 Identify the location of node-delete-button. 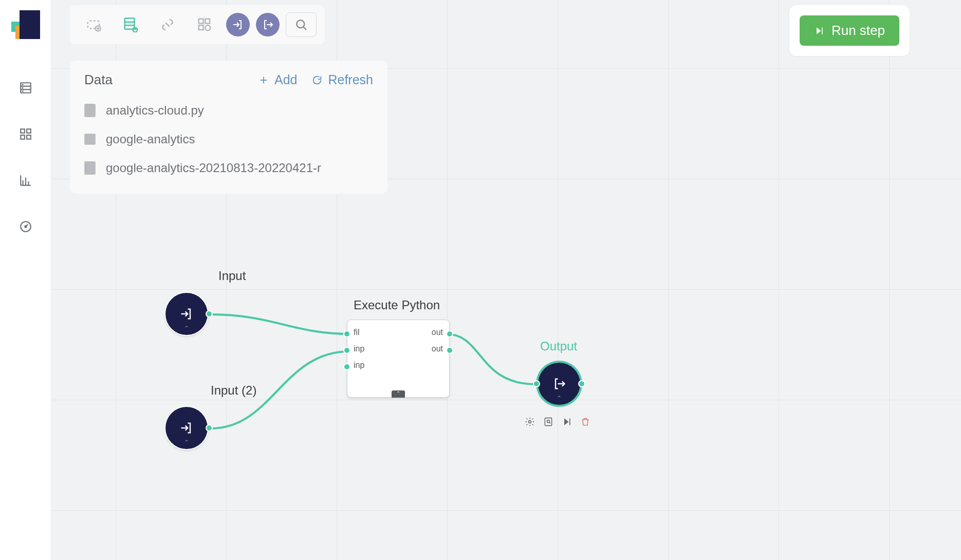
(585, 422).